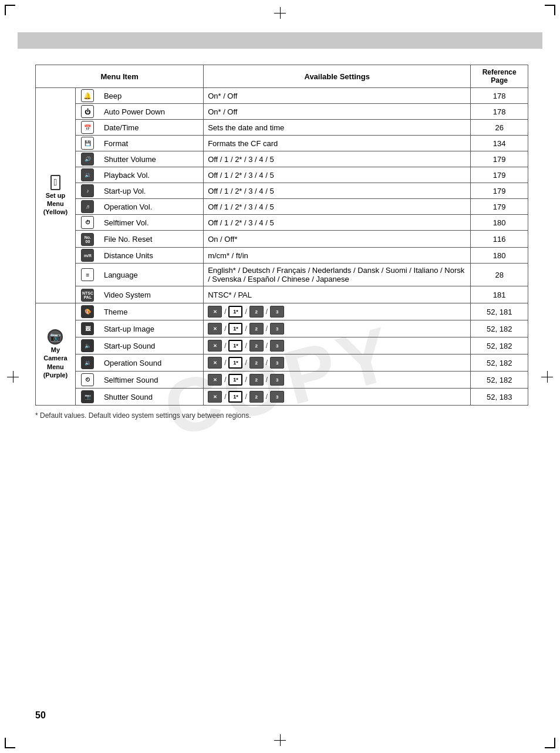 Image resolution: width=560 pixels, height=753 pixels. What do you see at coordinates (87, 312) in the screenshot?
I see `theme-icon-cell: 🎨` at bounding box center [87, 312].